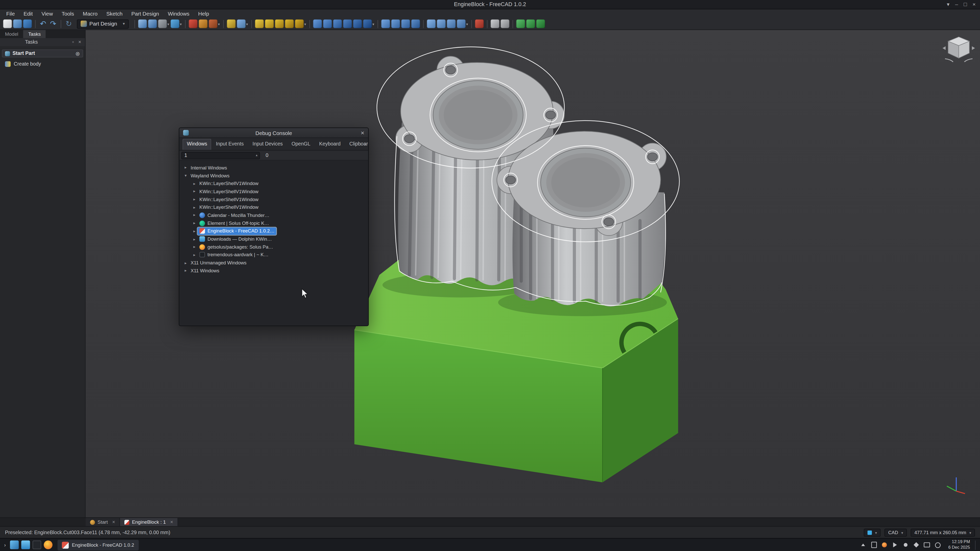 This screenshot has height=551, width=980. I want to click on chamfer-button, so click(396, 24).